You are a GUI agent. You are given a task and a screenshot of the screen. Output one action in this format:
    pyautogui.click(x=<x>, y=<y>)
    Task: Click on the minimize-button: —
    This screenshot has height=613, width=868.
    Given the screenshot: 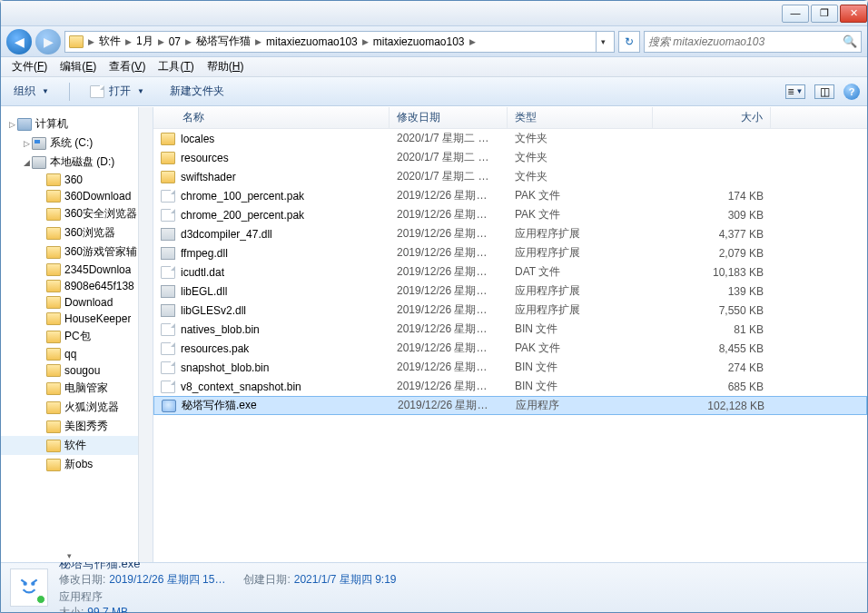 What is the action you would take?
    pyautogui.click(x=795, y=14)
    